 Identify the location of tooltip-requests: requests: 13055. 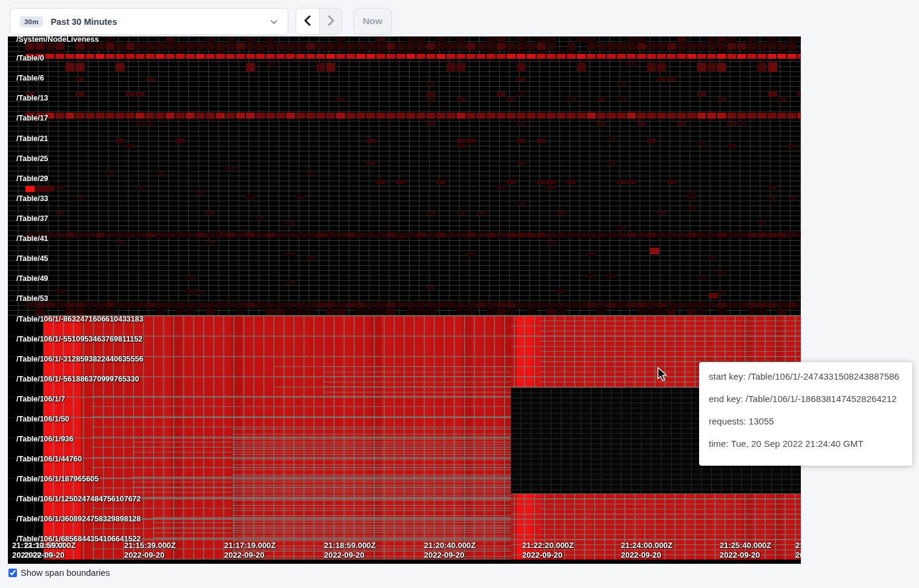
(806, 421).